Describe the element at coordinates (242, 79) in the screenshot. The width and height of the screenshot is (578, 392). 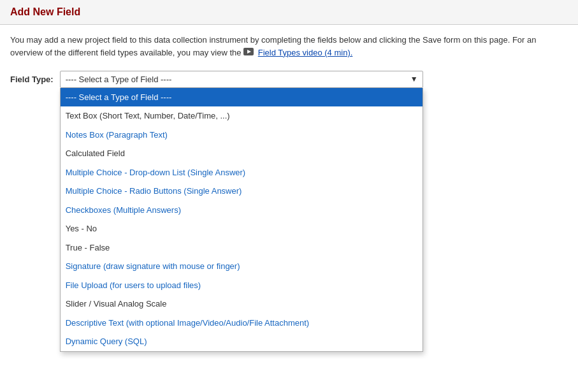
I see `select-wrapper: ---- Select a Type of Field ---- ▼ ---- …` at that location.